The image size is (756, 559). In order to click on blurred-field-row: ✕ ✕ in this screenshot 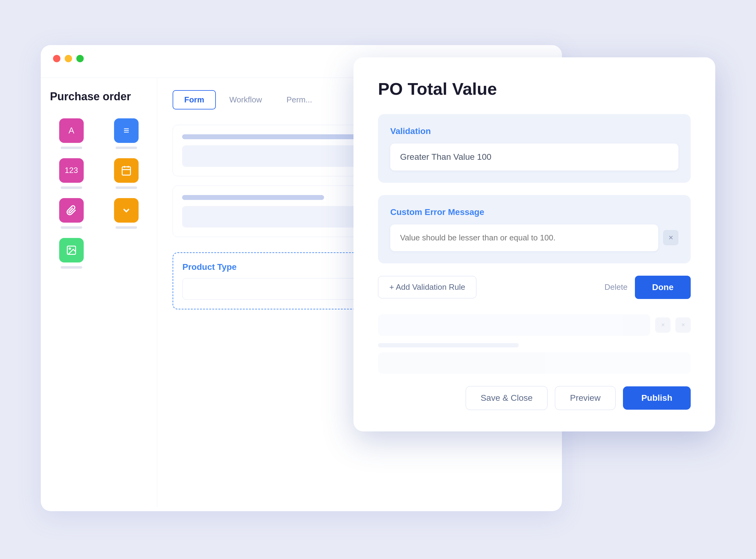, I will do `click(534, 325)`.